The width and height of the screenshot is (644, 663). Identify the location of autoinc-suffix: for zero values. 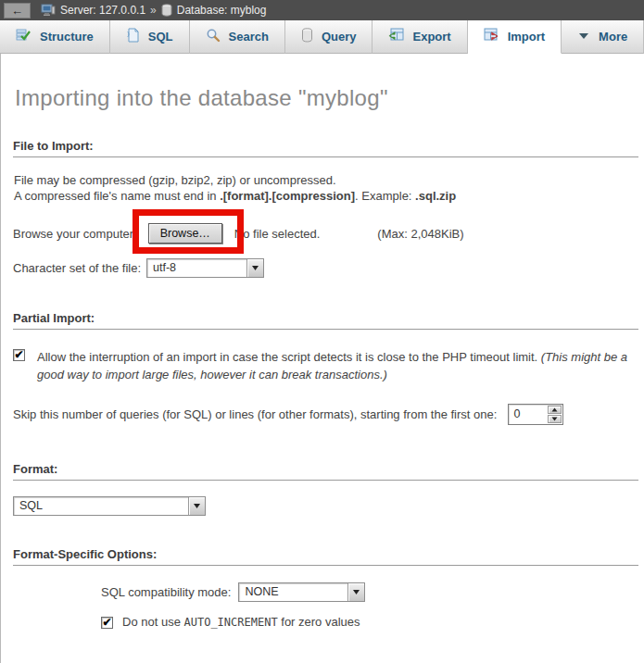
(319, 622).